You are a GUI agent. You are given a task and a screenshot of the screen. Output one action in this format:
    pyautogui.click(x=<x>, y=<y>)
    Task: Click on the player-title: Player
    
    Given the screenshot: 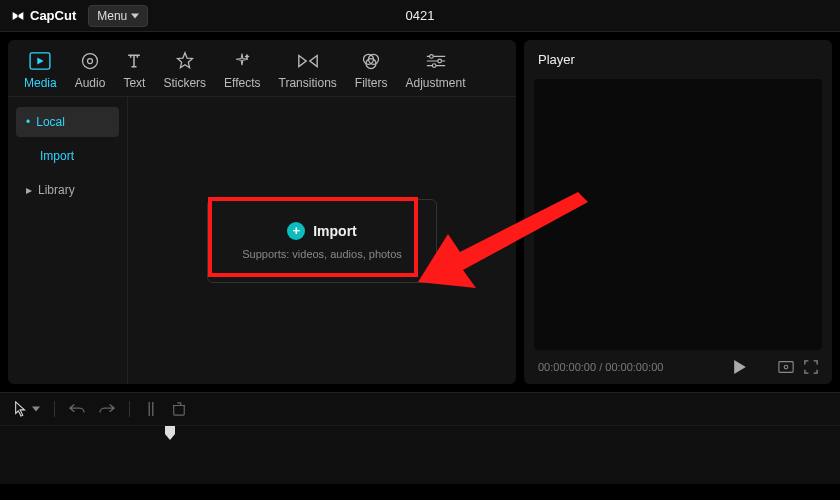 What is the action you would take?
    pyautogui.click(x=678, y=60)
    